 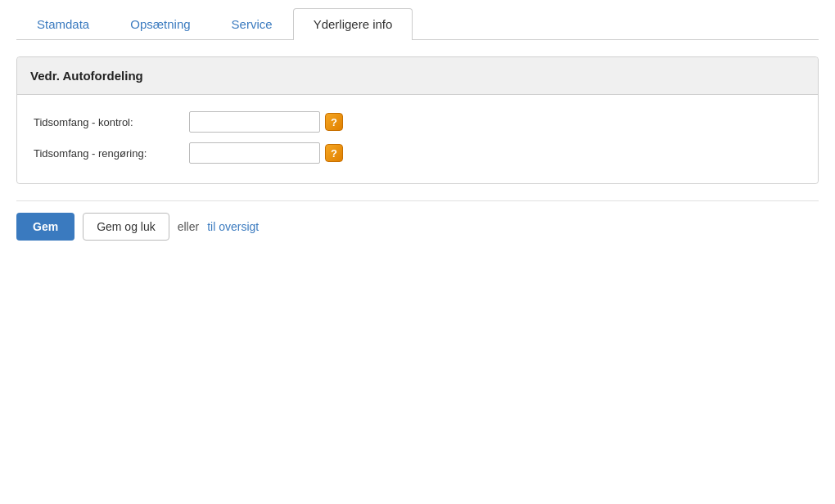 What do you see at coordinates (418, 153) in the screenshot?
I see `form-row-rengoring: Tidsomfang - rengøring: ?` at bounding box center [418, 153].